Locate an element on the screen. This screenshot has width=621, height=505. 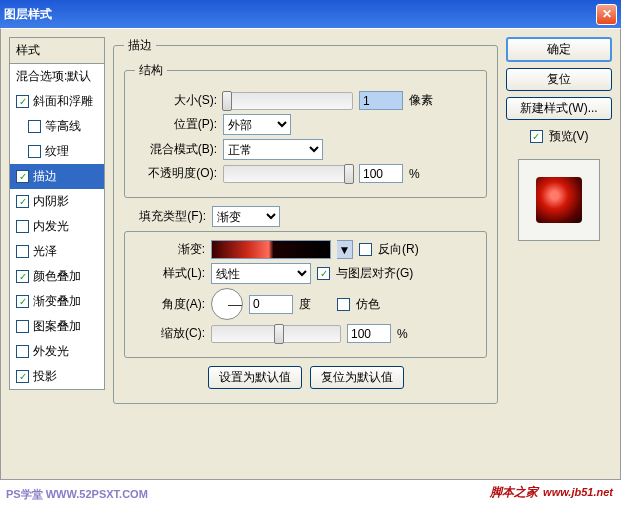
scale-slider is located at coordinates (276, 334).